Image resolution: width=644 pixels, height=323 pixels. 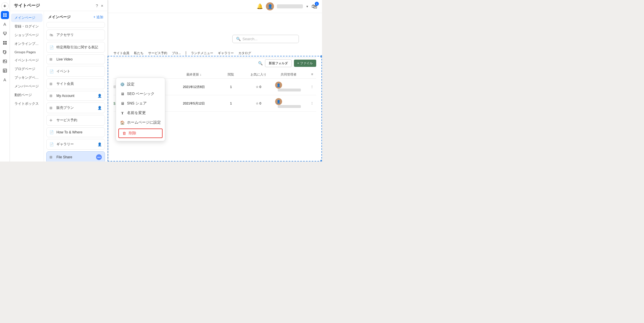 I want to click on close-button: ×, so click(x=102, y=6).